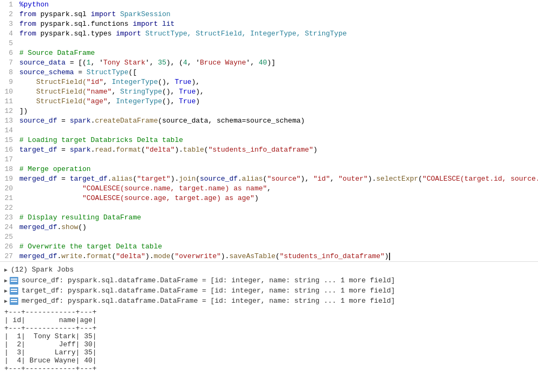  Describe the element at coordinates (279, 34) in the screenshot. I see `line-content: from pyspark.sql.types import StructType…` at that location.